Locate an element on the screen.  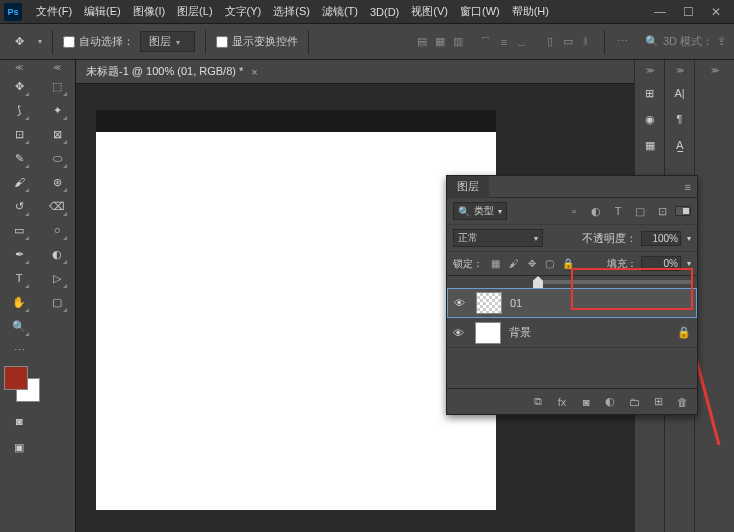
filter-pixel-icon: ▫ is located at coordinates (574, 211).